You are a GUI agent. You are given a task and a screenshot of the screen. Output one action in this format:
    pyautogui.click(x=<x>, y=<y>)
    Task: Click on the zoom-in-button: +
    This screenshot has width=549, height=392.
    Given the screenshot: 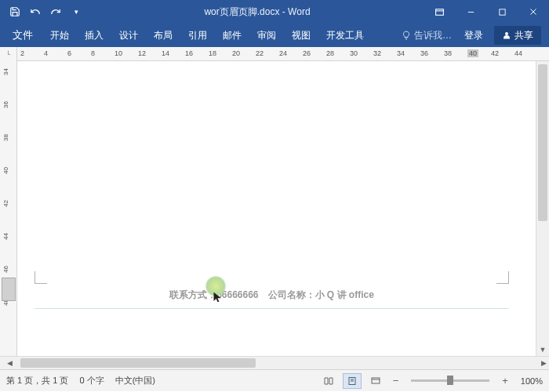 What is the action you would take?
    pyautogui.click(x=505, y=381)
    